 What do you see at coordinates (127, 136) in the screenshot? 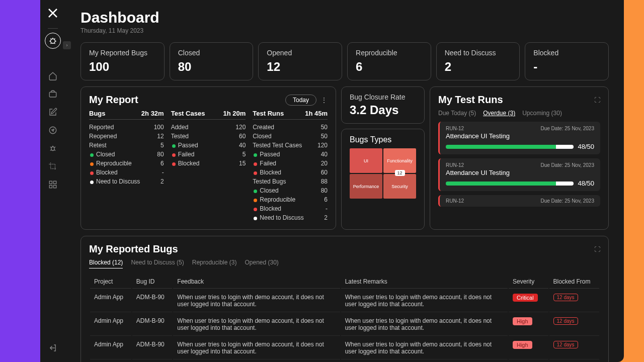
I see `report-row: Reopened12` at bounding box center [127, 136].